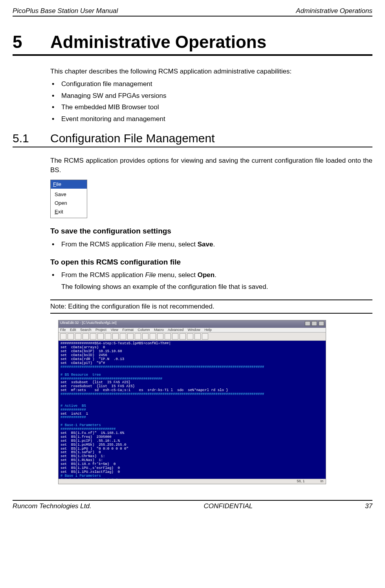 The image size is (385, 588). Describe the element at coordinates (31, 138) in the screenshot. I see `section-number: 5.1` at that location.